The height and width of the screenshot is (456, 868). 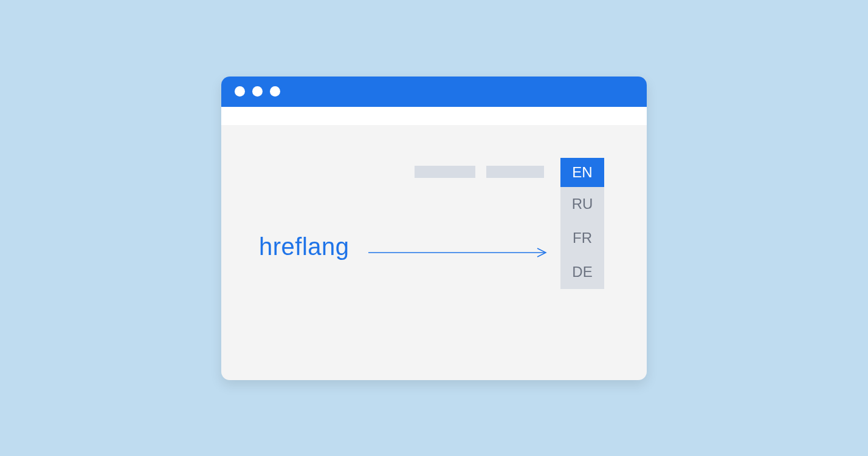 What do you see at coordinates (434, 116) in the screenshot?
I see `address-bar` at bounding box center [434, 116].